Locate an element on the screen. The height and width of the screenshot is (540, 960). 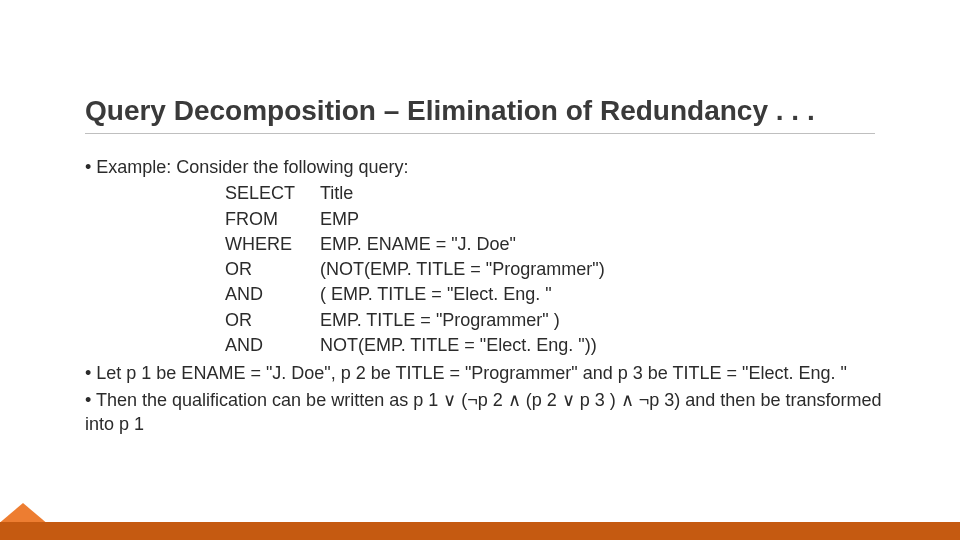
slide-title: Query Decomposition – Elimination of Red… is located at coordinates (480, 114).